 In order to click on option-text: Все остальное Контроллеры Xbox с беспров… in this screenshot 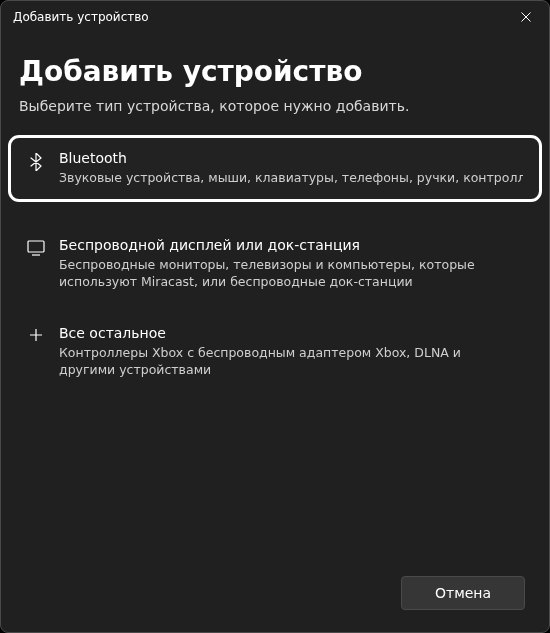, I will do `click(289, 352)`.